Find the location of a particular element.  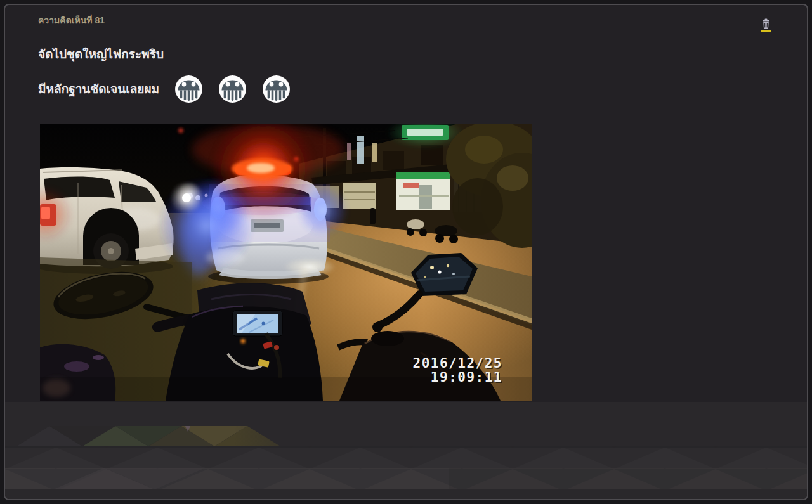

delete-link-underline is located at coordinates (766, 31).